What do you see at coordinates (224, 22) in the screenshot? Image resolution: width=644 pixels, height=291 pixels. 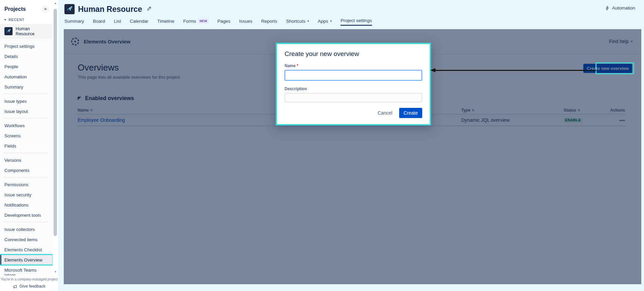 I see `tab-pages: Pages` at bounding box center [224, 22].